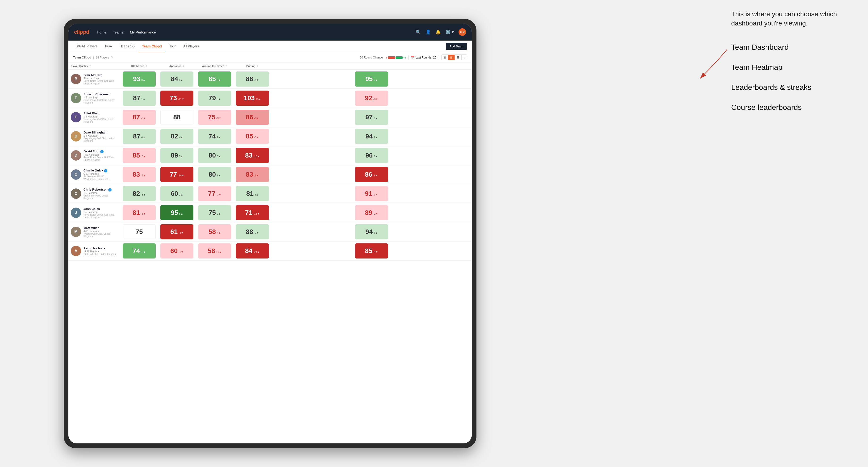 The image size is (868, 467). Describe the element at coordinates (101, 113) in the screenshot. I see `player-name: Elliot Ebert` at that location.